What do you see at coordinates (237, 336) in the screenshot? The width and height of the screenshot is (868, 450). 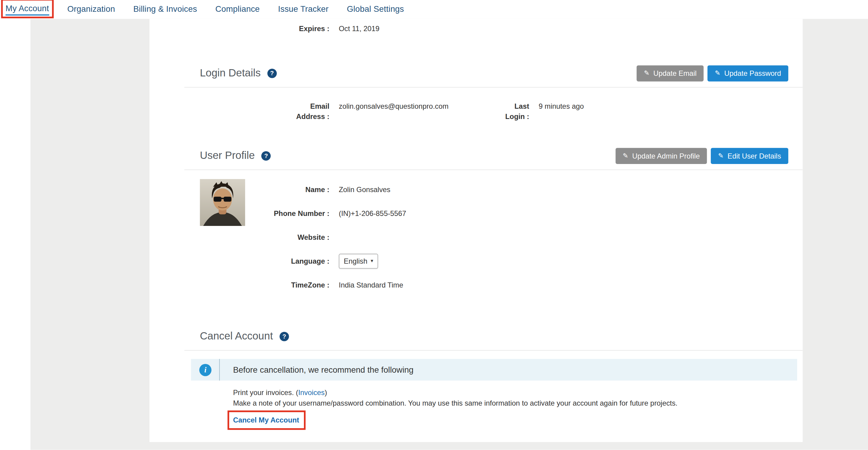 I see `cancel-account-title-text: Cancel Account` at bounding box center [237, 336].